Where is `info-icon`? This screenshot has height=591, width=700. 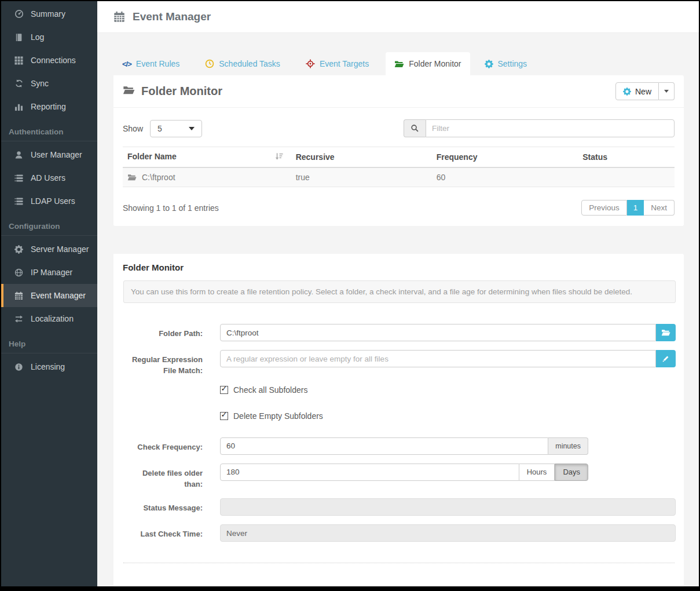
info-icon is located at coordinates (19, 367).